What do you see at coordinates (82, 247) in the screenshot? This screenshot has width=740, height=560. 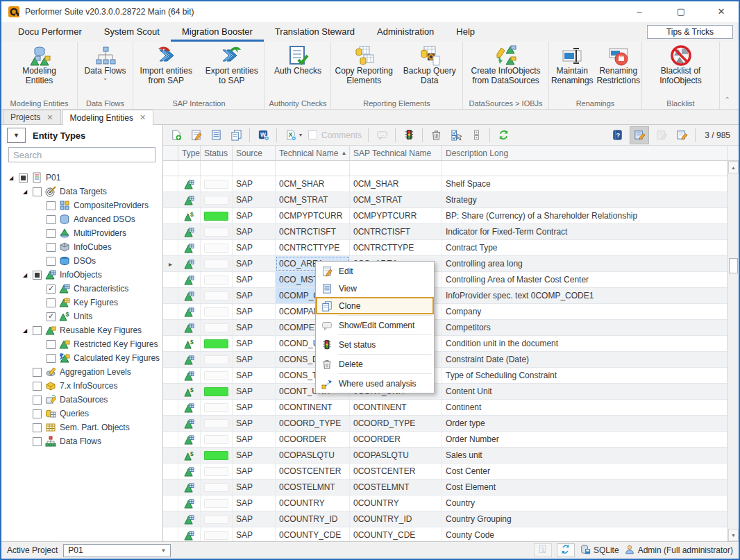 I see `tree-item-infocubes: InfoCubes` at bounding box center [82, 247].